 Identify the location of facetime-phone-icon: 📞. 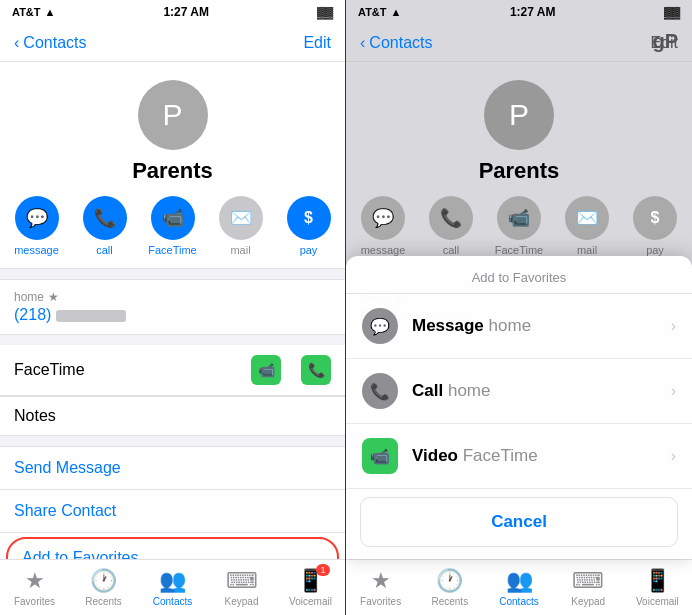
(316, 370).